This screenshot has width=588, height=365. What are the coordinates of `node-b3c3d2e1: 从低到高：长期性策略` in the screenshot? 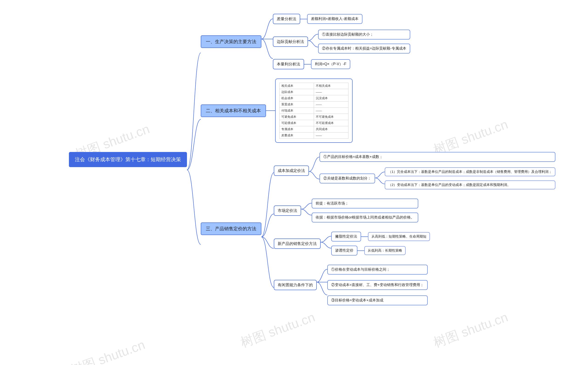 It's located at (385, 251).